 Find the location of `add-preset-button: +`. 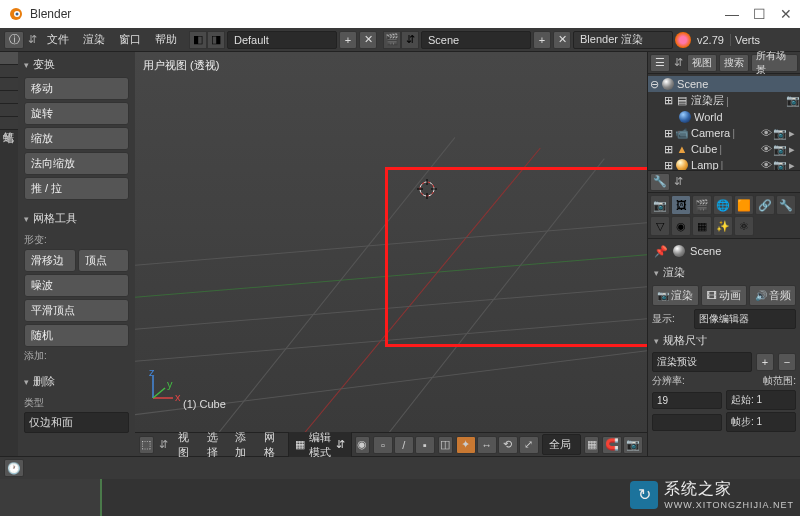

add-preset-button: + is located at coordinates (765, 362).